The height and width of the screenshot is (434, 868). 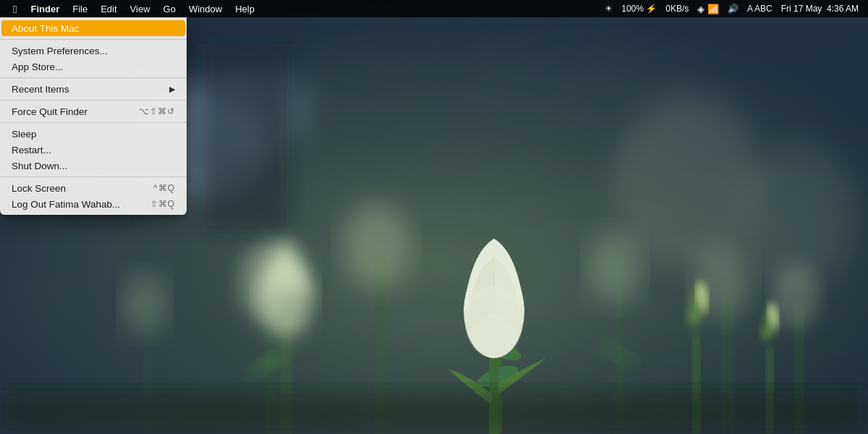 I want to click on menu-item-sleep: Sleep, so click(x=93, y=134).